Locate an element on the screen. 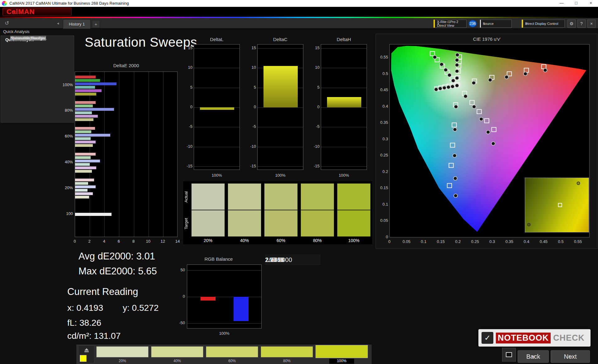 The width and height of the screenshot is (598, 364). pattern-swatch-label: 20% is located at coordinates (122, 361).